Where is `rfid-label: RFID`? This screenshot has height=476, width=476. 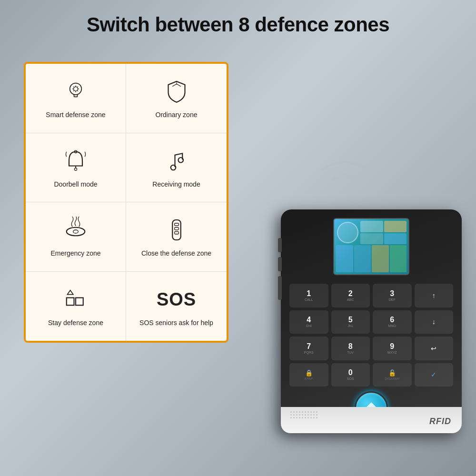 rfid-label: RFID is located at coordinates (440, 422).